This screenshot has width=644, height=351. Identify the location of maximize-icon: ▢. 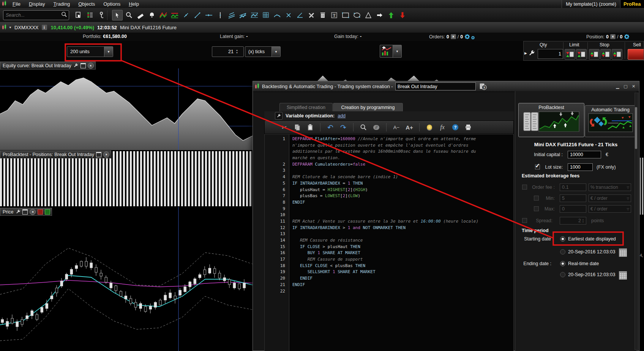
(626, 87).